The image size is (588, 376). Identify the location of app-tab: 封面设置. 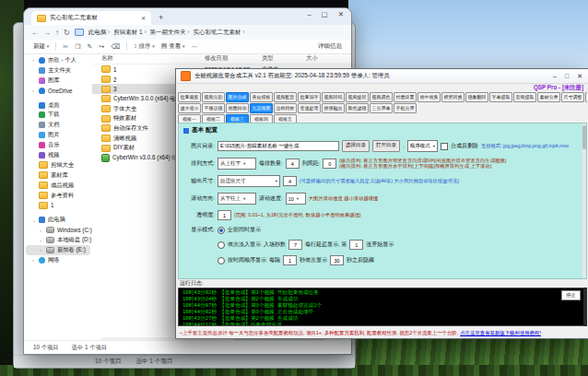
(406, 98).